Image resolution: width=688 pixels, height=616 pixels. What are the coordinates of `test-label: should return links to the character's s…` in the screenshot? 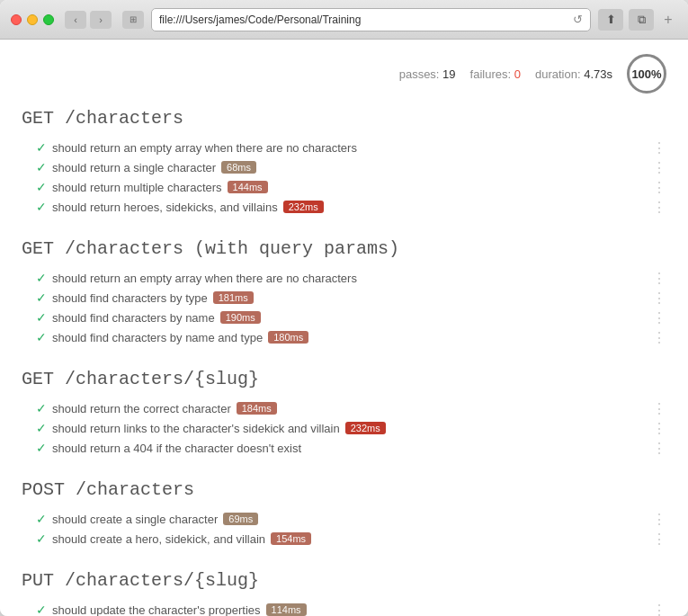 It's located at (196, 428).